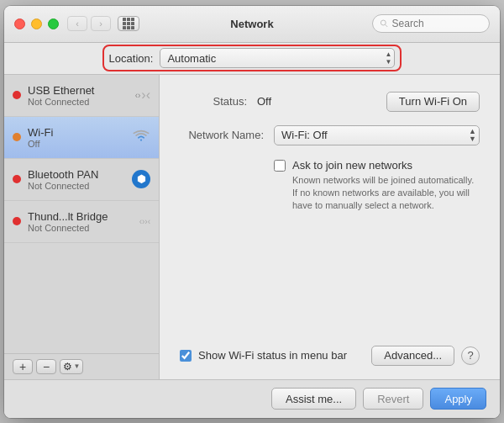 This screenshot has width=504, height=423. I want to click on network-name-label: Network Name:, so click(222, 135).